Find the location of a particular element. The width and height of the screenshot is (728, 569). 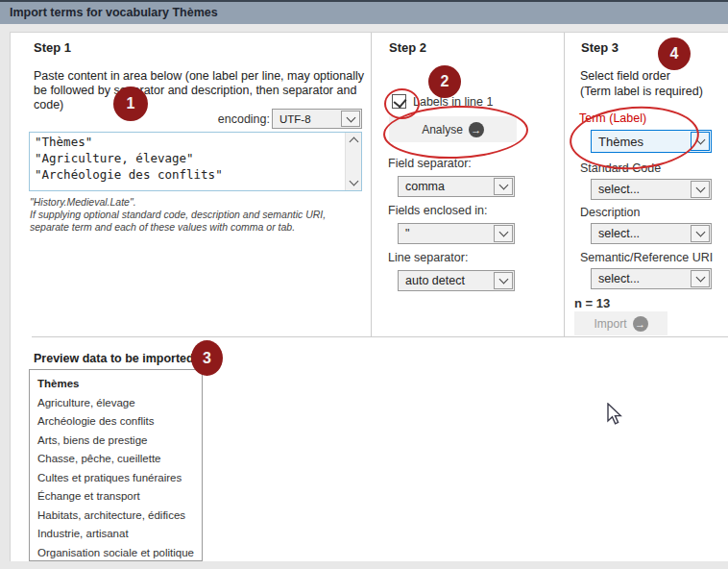

step1-hint-example: "History.Medieval.Late". is located at coordinates (198, 202).